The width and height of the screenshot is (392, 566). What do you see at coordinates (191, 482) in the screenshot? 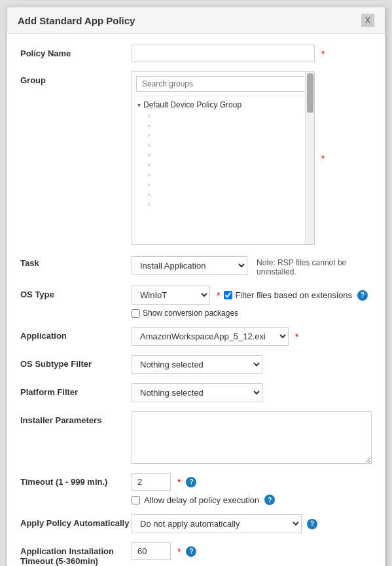
I see `timeout-info-icon: ?` at bounding box center [191, 482].